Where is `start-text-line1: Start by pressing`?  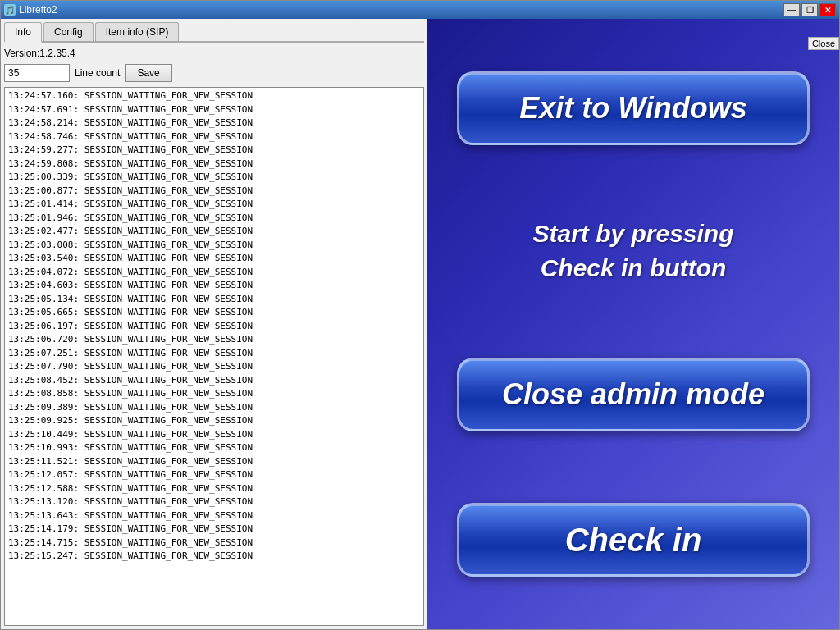
start-text-line1: Start by pressing is located at coordinates (633, 234).